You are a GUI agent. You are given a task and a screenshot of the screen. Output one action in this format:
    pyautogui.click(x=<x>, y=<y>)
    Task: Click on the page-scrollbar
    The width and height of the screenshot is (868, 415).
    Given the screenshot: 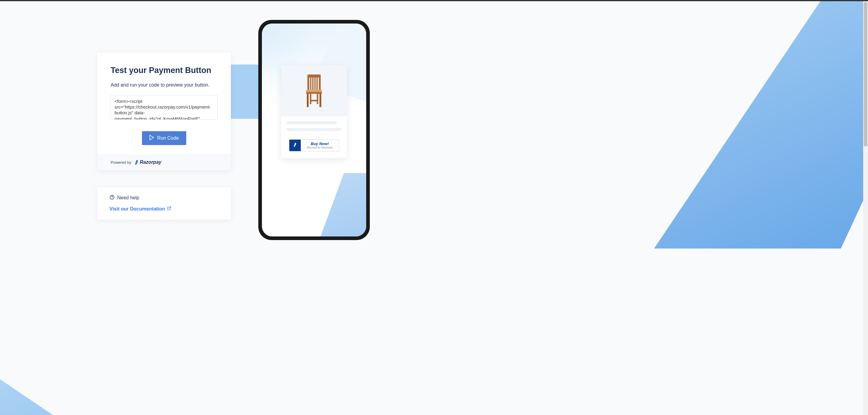 What is the action you would take?
    pyautogui.click(x=866, y=208)
    